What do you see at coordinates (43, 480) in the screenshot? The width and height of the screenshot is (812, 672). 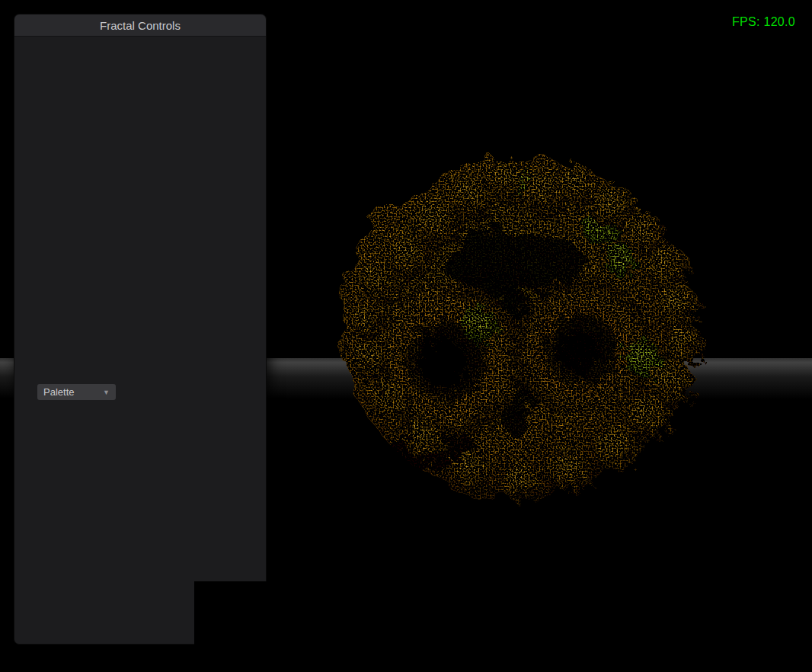 I see `animate-palette-checkbox: ✓` at bounding box center [43, 480].